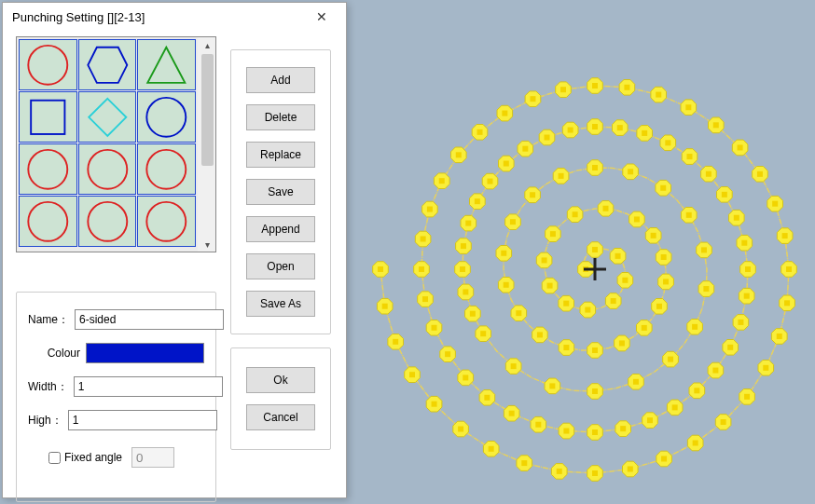 The image size is (815, 504). What do you see at coordinates (153, 457) in the screenshot?
I see `fixed-angle-field` at bounding box center [153, 457].